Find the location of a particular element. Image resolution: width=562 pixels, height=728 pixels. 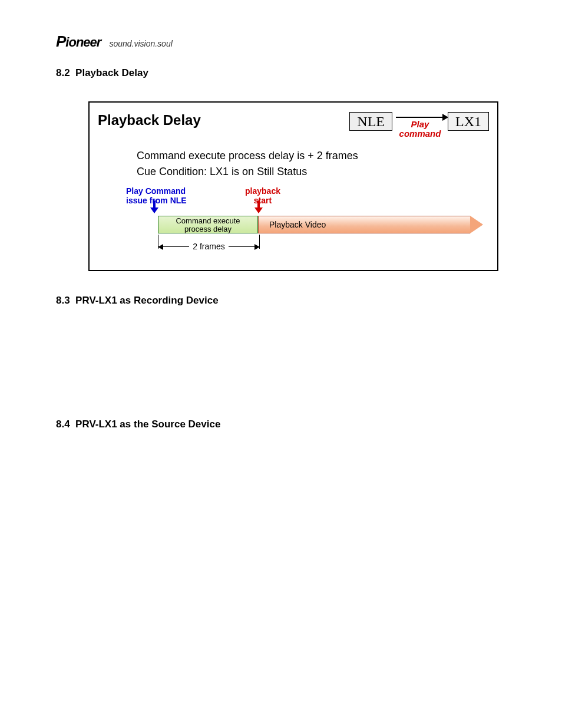

brand-tagline: sound.vision.soul is located at coordinates (140, 44).